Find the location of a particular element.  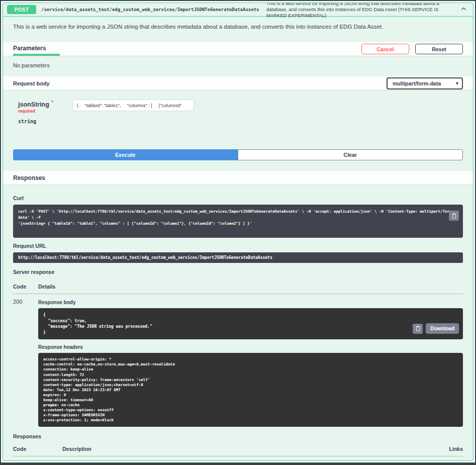

request-url-value: http://localhost:7780/tbl/service/data_a… is located at coordinates (238, 257).